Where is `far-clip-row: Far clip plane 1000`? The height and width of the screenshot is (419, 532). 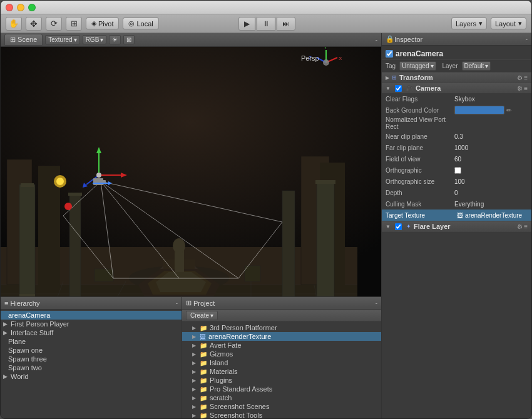 far-clip-row: Far clip plane 1000 is located at coordinates (457, 148).